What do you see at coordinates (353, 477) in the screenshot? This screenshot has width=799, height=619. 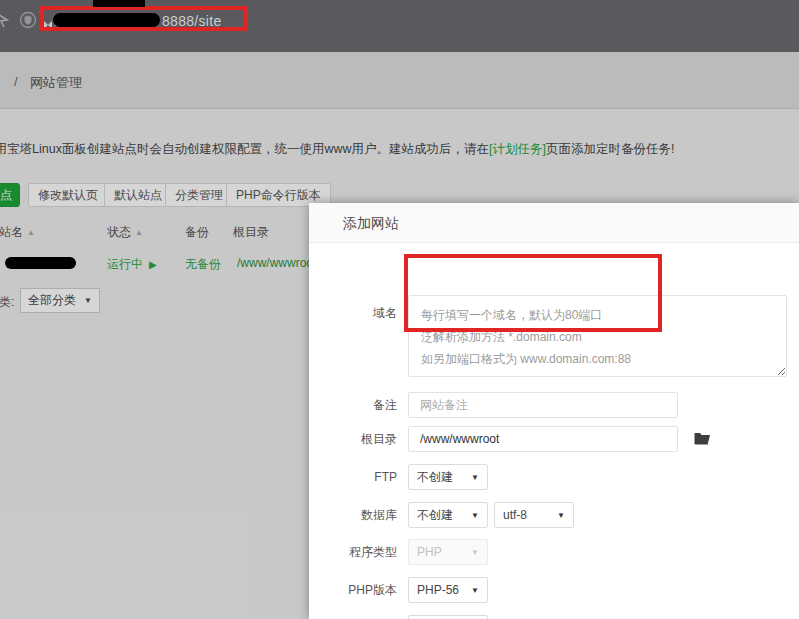 I see `ftp-label: FTP` at bounding box center [353, 477].